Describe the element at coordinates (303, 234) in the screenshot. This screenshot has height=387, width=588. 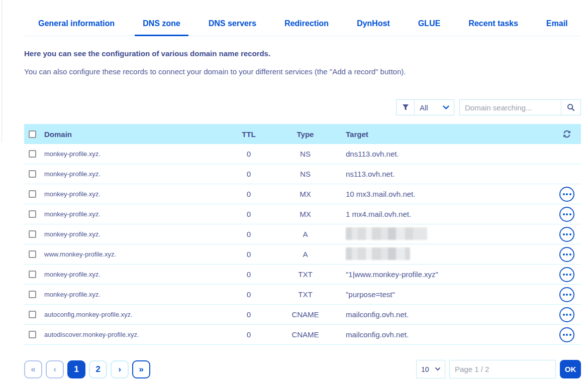
I see `table-row: monkey-profile.xyz.0A` at that location.